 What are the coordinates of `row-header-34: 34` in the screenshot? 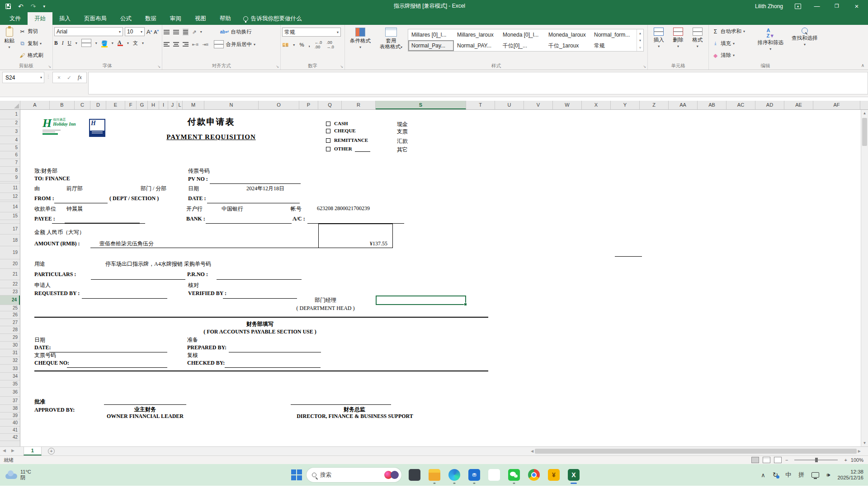 It's located at (10, 377).